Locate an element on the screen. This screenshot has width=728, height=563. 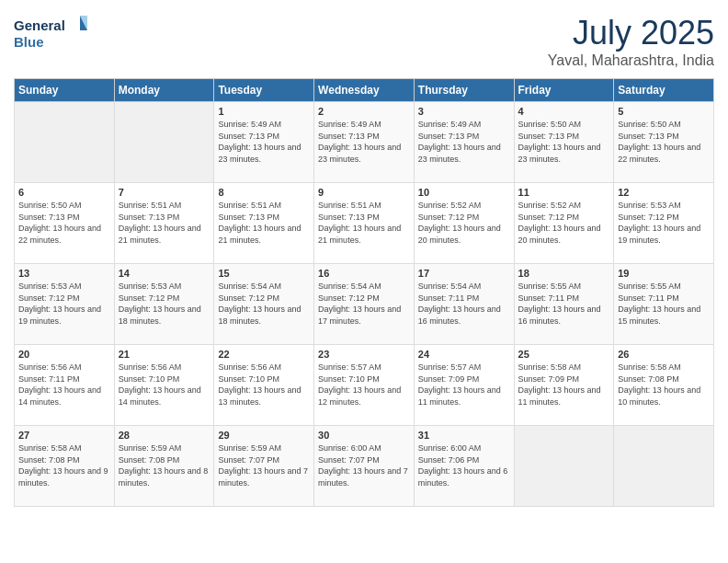
calendar-cell: 1 Sunrise: 5:49 AMSunset: 7:13 PMDayligh… is located at coordinates (265, 143).